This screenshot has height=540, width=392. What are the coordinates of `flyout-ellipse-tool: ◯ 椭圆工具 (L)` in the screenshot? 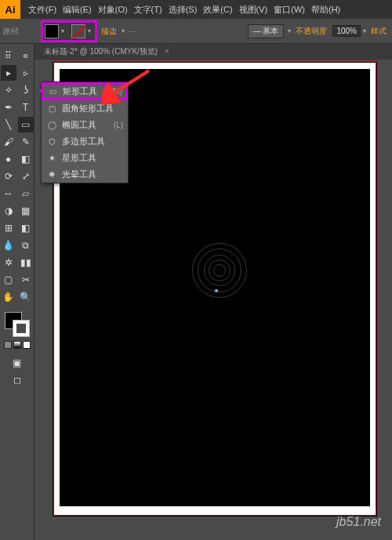 It's located at (85, 125).